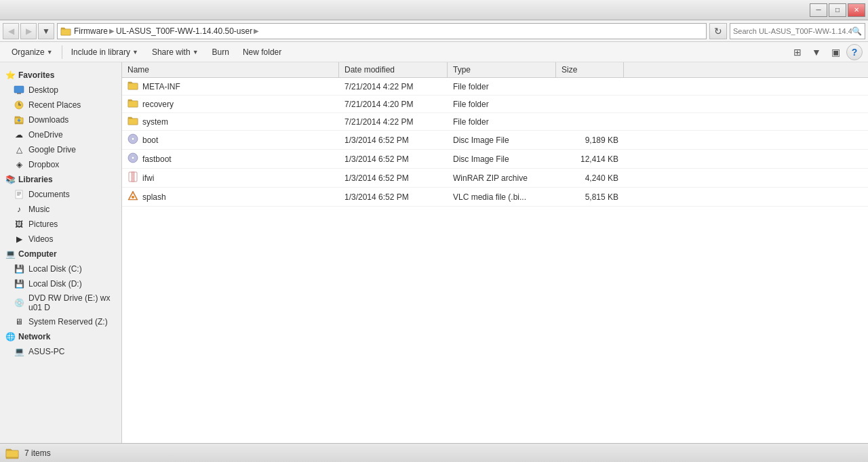 This screenshot has height=462, width=868. What do you see at coordinates (37, 75) in the screenshot?
I see `favorites-label: Favorites` at bounding box center [37, 75].